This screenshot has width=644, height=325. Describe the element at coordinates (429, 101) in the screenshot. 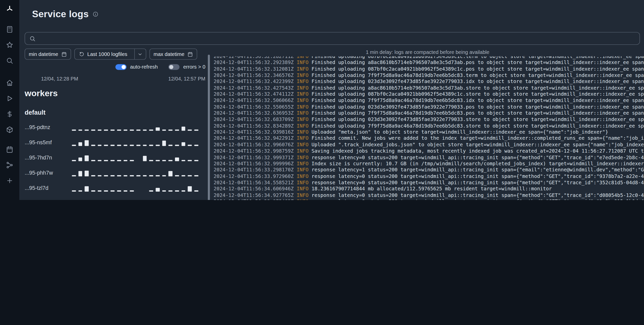

I see `log-line: 2024-12-04T11:56:32.506066Z INFO Finishe…` at that location.